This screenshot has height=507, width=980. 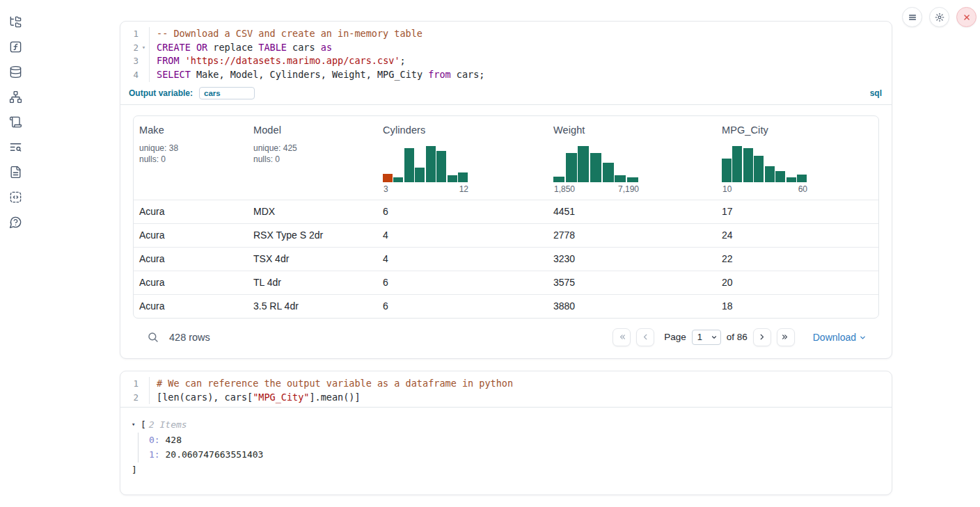 What do you see at coordinates (313, 130) in the screenshot?
I see `column-name: Model` at bounding box center [313, 130].